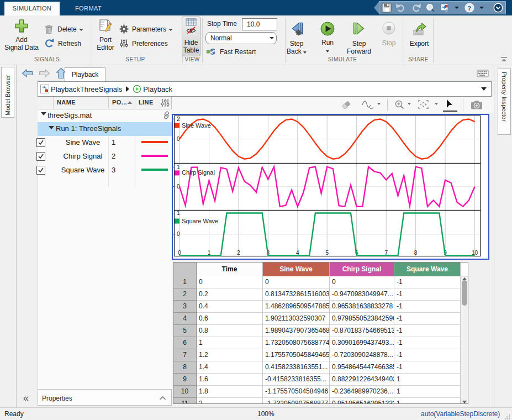 The image size is (512, 420). Describe the element at coordinates (178, 234) in the screenshot. I see `svg-text: 0` at that location.